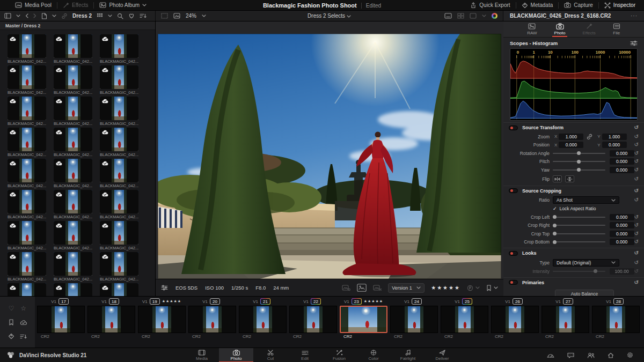 The height and width of the screenshot is (362, 644). What do you see at coordinates (571, 355) in the screenshot?
I see `chat-icon` at bounding box center [571, 355].